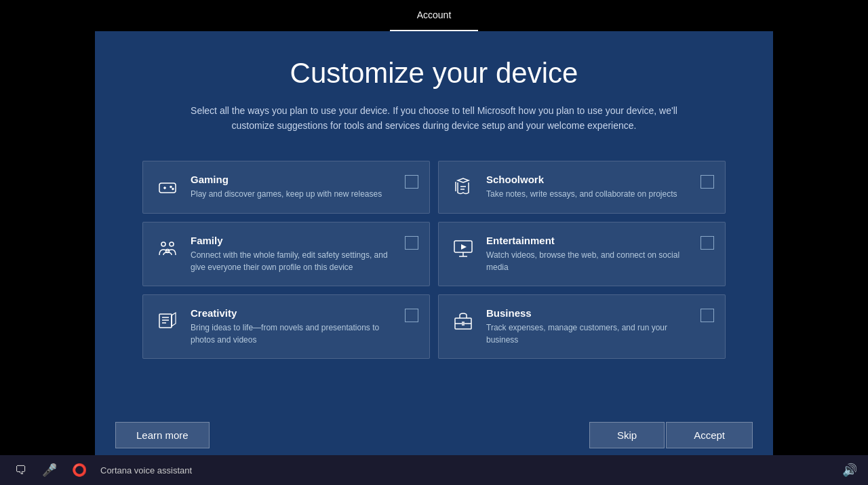 Image resolution: width=868 pixels, height=485 pixels. I want to click on entertainment-title: Entertainment, so click(589, 240).